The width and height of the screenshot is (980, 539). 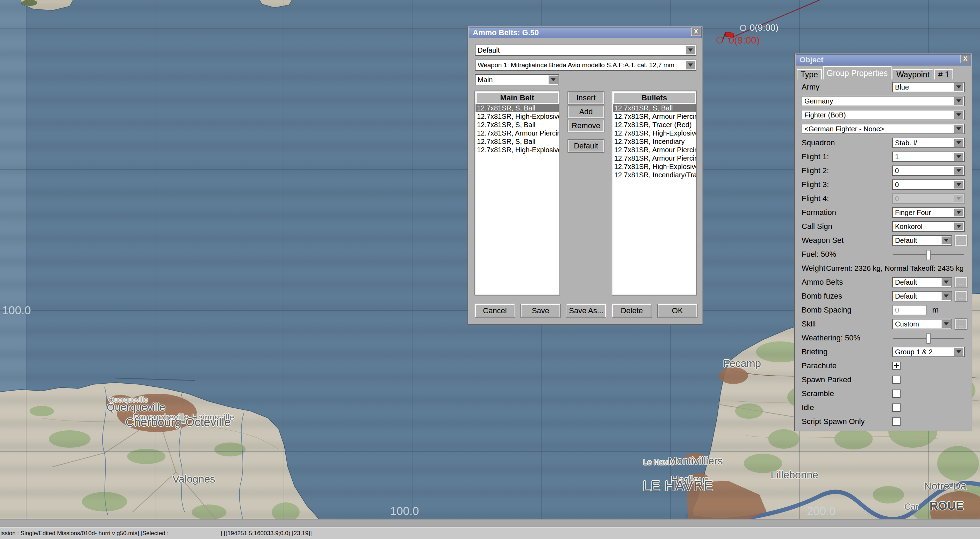 What do you see at coordinates (961, 240) in the screenshot?
I see `weapon-set-more-button: ...` at bounding box center [961, 240].